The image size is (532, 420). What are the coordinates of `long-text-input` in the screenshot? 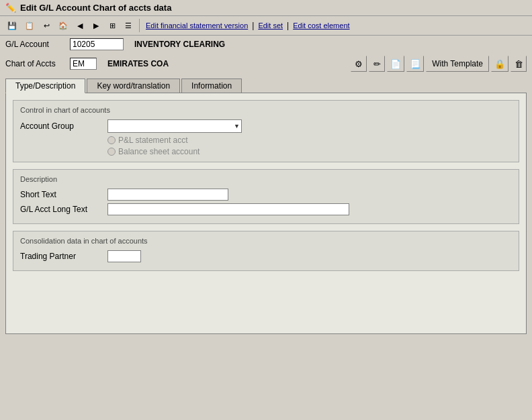 It's located at (228, 209).